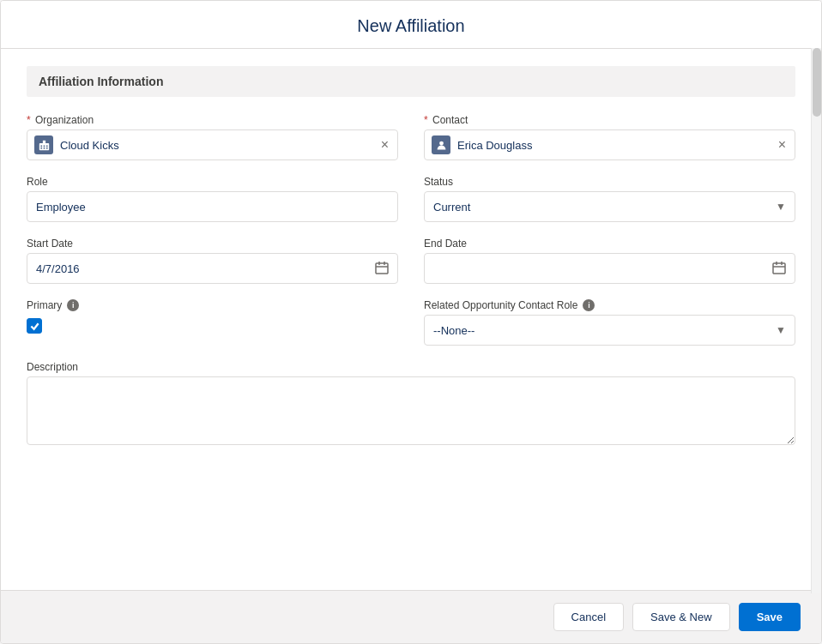  What do you see at coordinates (411, 26) in the screenshot?
I see `modal-title: New Affiliation` at bounding box center [411, 26].